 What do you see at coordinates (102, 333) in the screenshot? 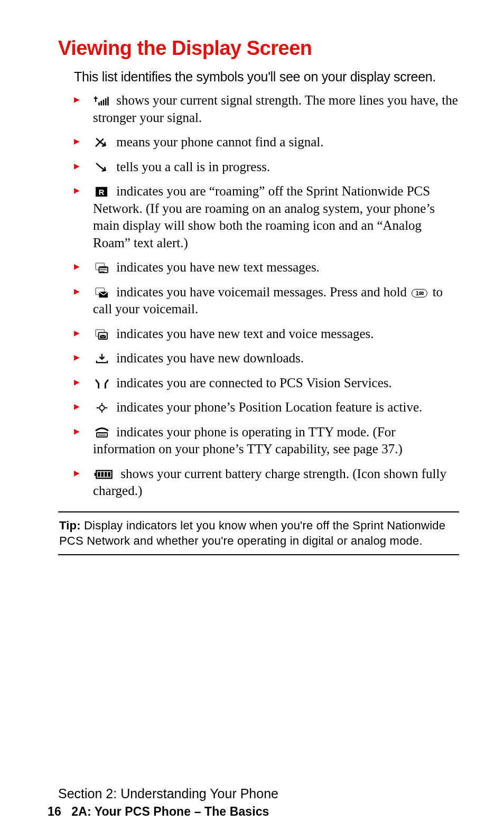
I see `text-voice-icon` at bounding box center [102, 333].